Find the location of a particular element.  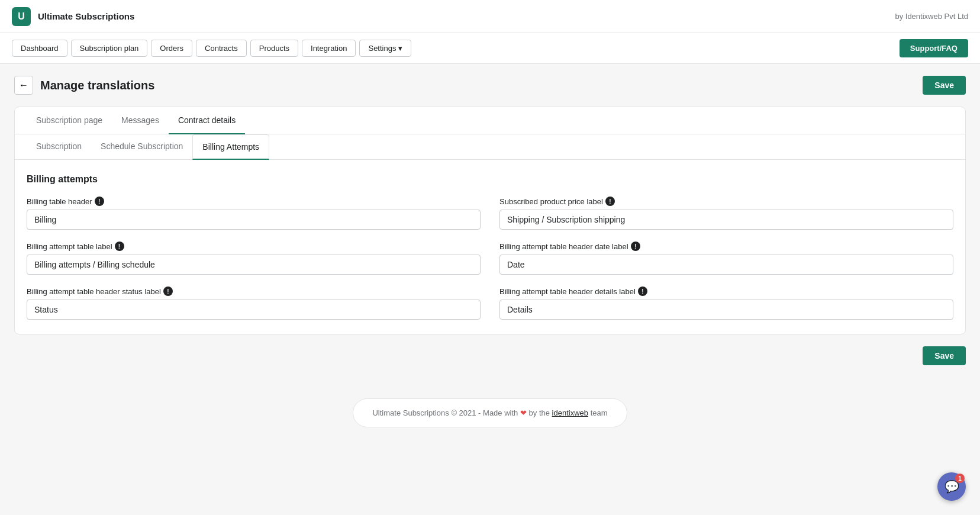

nav-orders: Orders is located at coordinates (172, 49).